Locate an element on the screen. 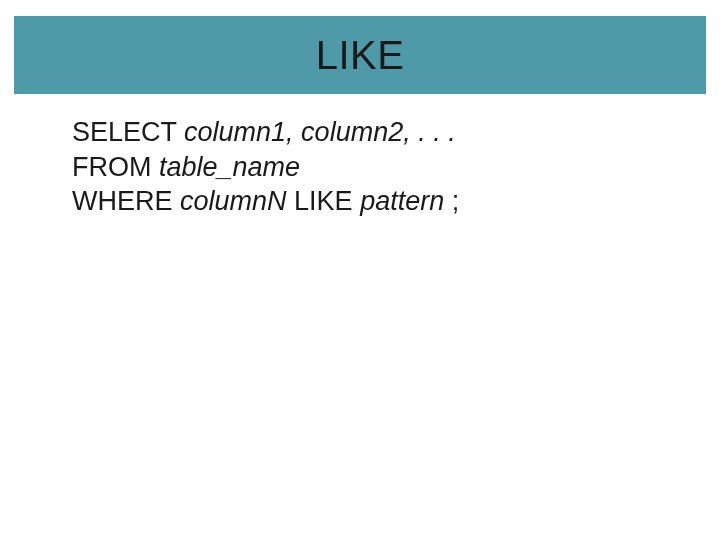 The height and width of the screenshot is (540, 720). keyword-like: LIKE is located at coordinates (324, 201).